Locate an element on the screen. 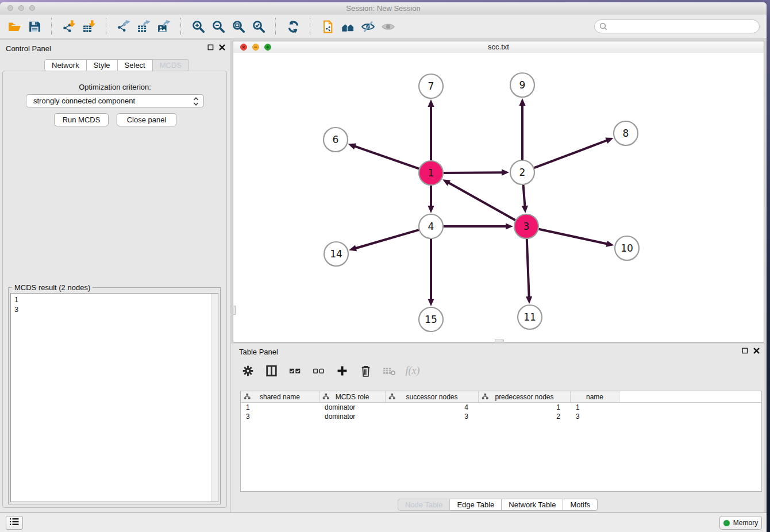 This screenshot has height=532, width=770. save-session-icon is located at coordinates (34, 26).